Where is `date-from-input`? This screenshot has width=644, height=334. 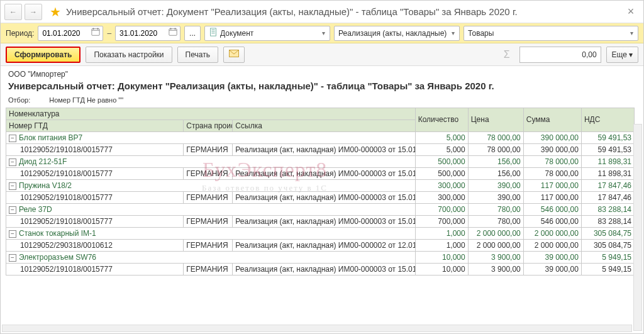
date-from-input is located at coordinates (70, 33).